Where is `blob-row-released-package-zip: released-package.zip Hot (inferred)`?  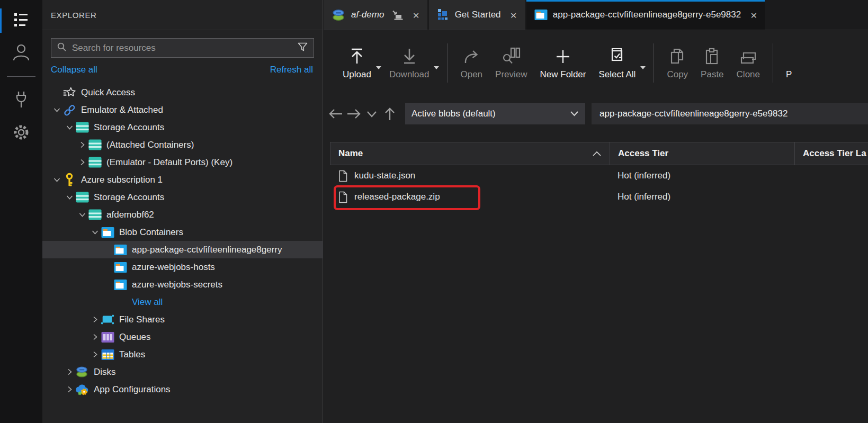 blob-row-released-package-zip: released-package.zip Hot (inferred) is located at coordinates (599, 197).